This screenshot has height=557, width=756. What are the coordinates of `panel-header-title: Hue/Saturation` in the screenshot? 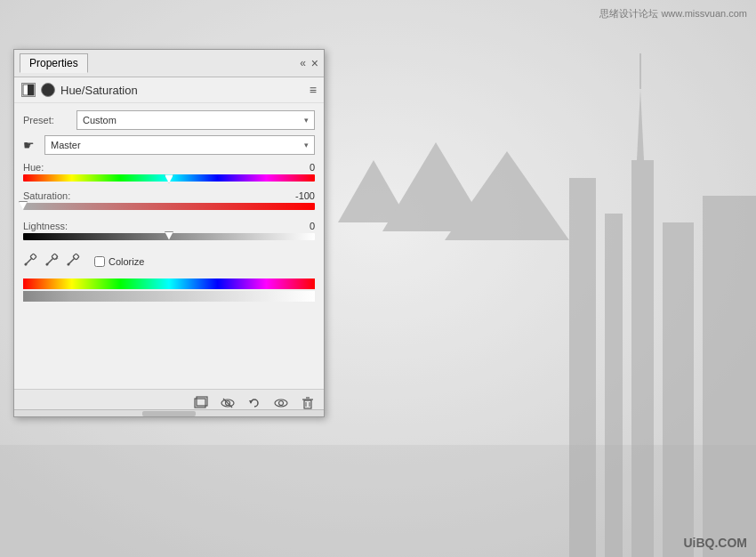 It's located at (100, 91).